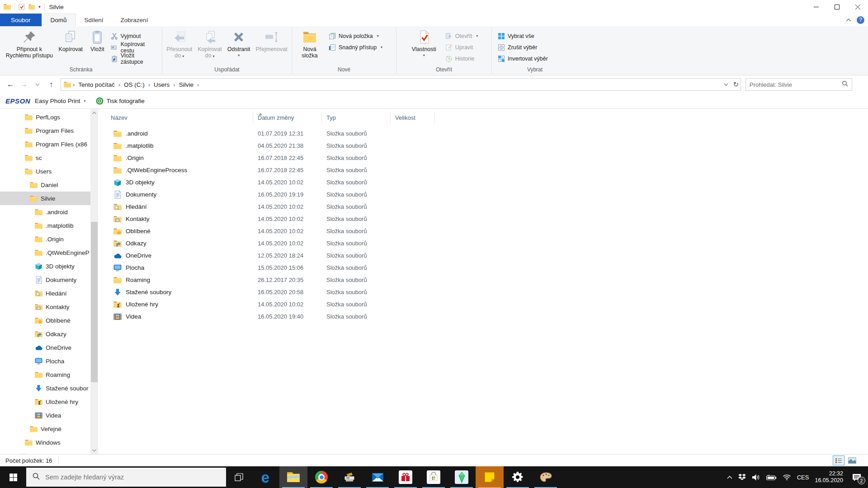 The height and width of the screenshot is (488, 868). I want to click on file-row-plocha: Plocha15.05.2020 15:06Složka souborů, so click(483, 267).